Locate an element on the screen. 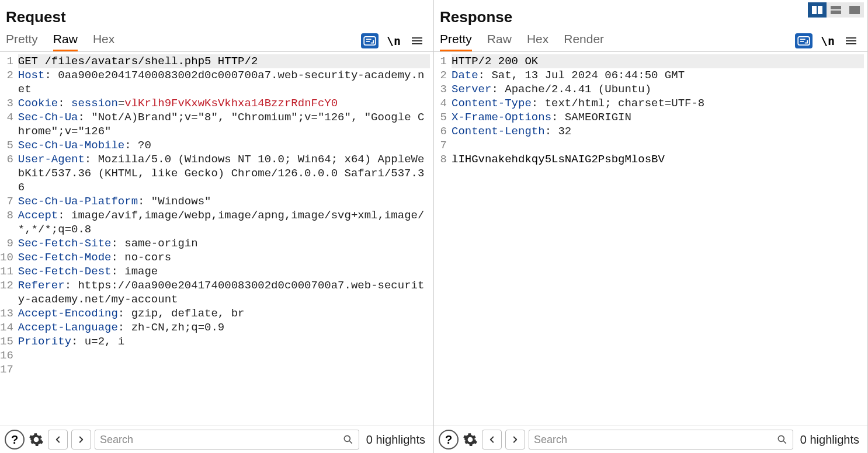 Image resolution: width=868 pixels, height=453 pixels. request-title: Request is located at coordinates (217, 15).